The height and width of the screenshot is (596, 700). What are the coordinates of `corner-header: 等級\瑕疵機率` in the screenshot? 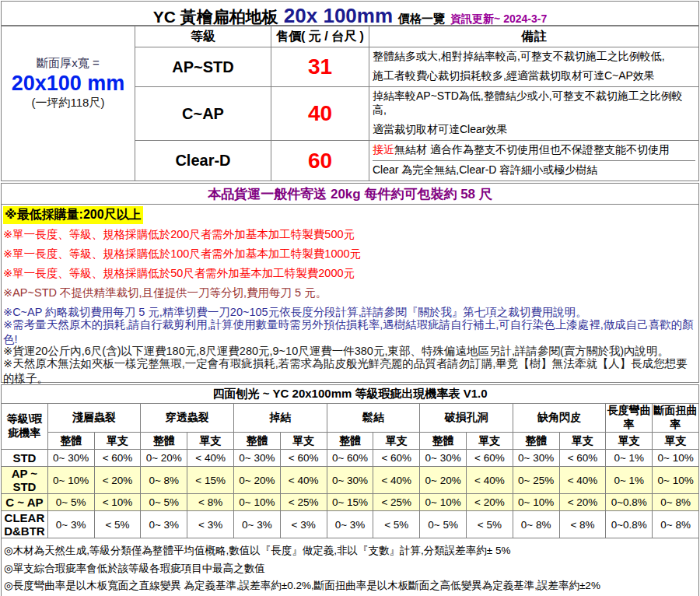 It's located at (25, 426).